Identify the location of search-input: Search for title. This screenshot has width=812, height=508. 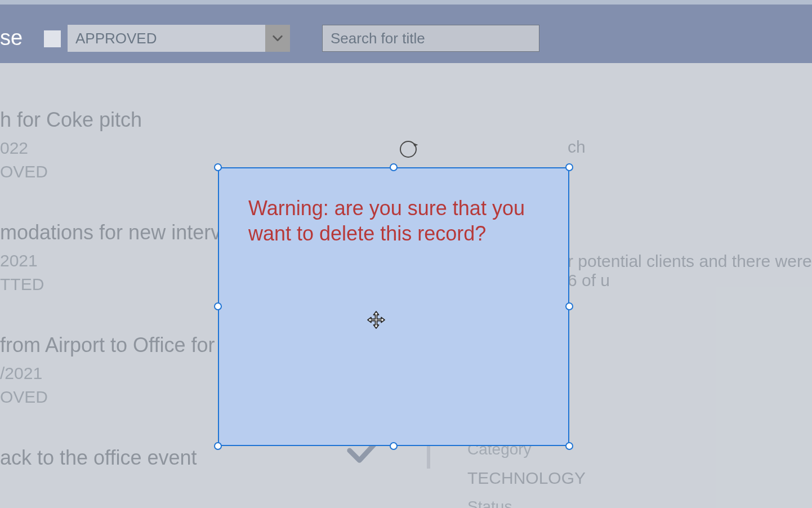
(431, 38).